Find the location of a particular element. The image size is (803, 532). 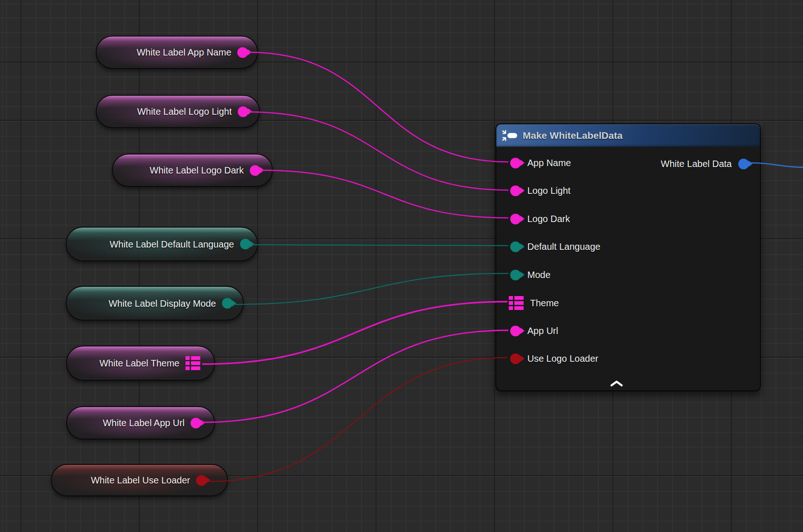

getter-node-white-label-use-loader: White Label Use Loader is located at coordinates (140, 480).